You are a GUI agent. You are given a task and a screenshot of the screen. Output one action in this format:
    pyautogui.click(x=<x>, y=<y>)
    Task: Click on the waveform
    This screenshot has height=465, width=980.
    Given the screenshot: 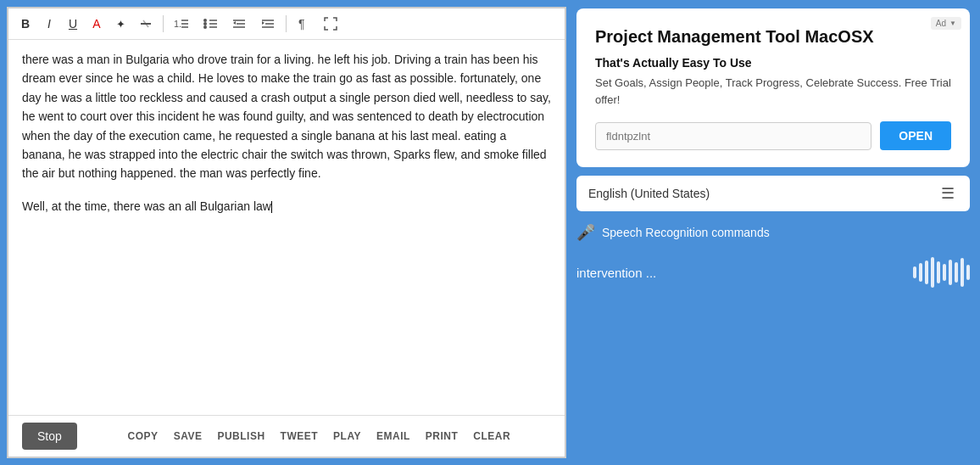 What is the action you would take?
    pyautogui.click(x=941, y=272)
    